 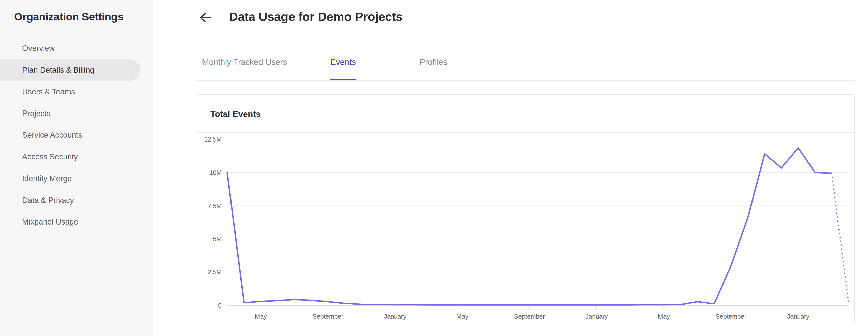 I want to click on tab-events: Events, so click(x=343, y=62).